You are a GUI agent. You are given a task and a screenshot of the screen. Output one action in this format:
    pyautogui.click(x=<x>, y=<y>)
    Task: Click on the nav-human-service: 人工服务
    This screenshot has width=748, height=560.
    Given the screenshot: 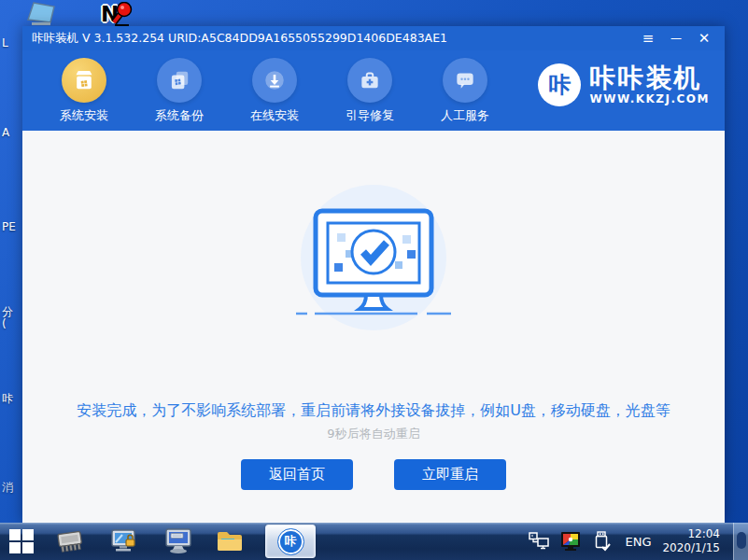 What is the action you would take?
    pyautogui.click(x=465, y=91)
    